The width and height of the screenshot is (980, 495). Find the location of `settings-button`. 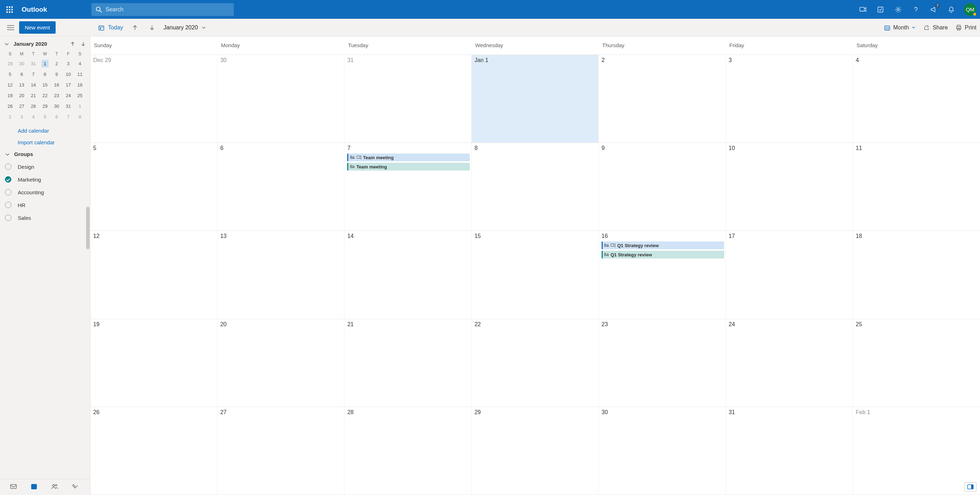

settings-button is located at coordinates (898, 9).